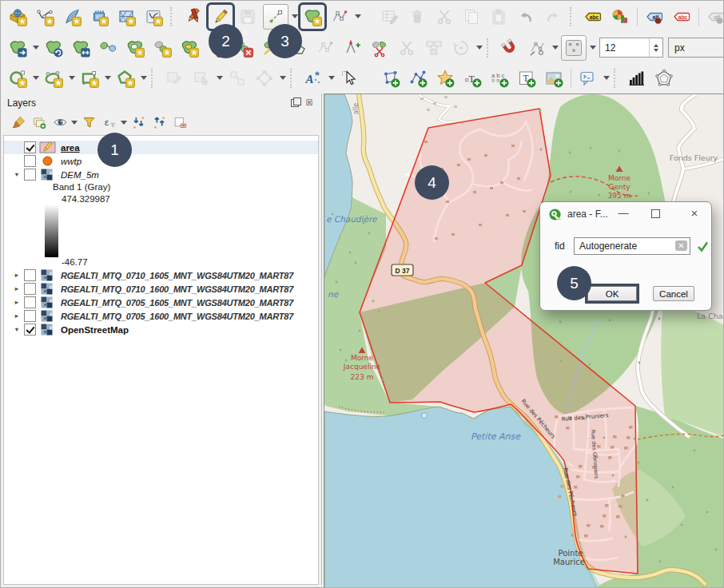 This screenshot has width=724, height=588. Describe the element at coordinates (108, 48) in the screenshot. I see `simplify-feature-icon` at that location.